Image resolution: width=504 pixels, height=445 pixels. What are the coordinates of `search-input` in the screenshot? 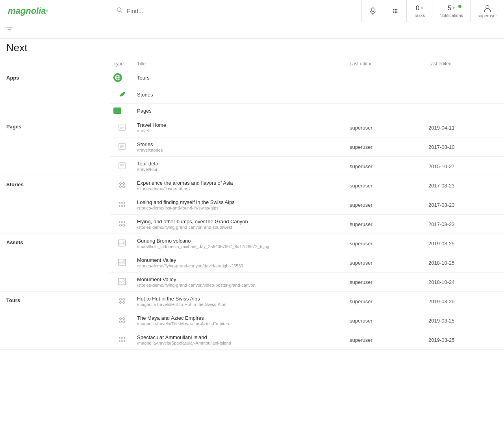 It's located at (241, 11).